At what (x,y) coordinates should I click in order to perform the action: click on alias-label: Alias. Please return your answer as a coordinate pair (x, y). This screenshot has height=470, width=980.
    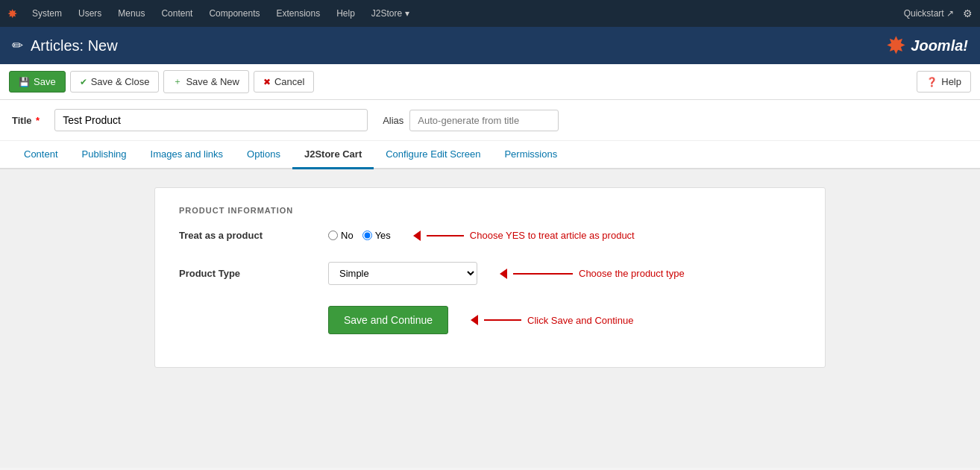
    Looking at the image, I should click on (393, 121).